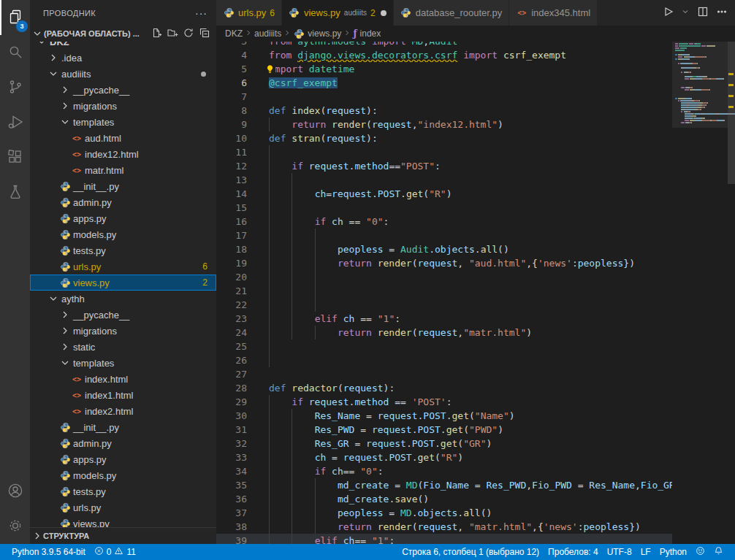 This screenshot has width=735, height=560. I want to click on code-line-15: 15, so click(444, 207).